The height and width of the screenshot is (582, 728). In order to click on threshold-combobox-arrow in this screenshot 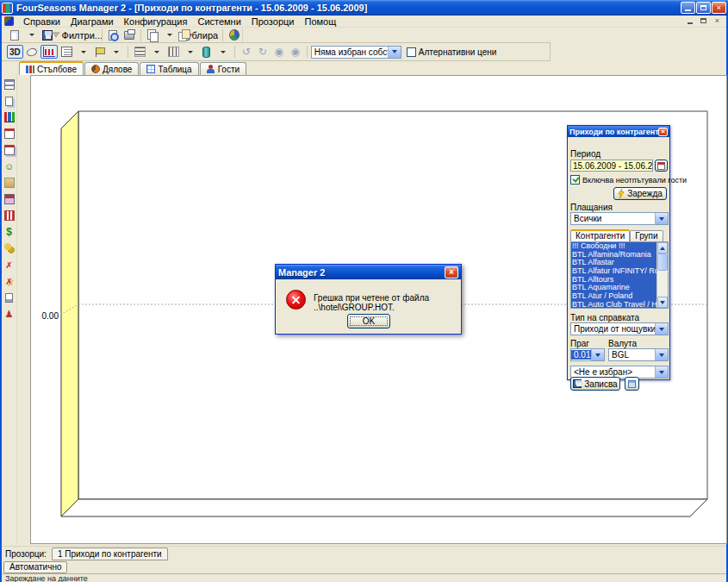, I will do `click(598, 355)`.